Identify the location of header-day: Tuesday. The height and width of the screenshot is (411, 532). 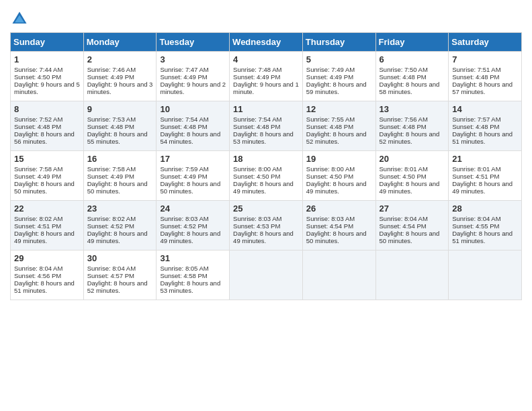
(193, 42).